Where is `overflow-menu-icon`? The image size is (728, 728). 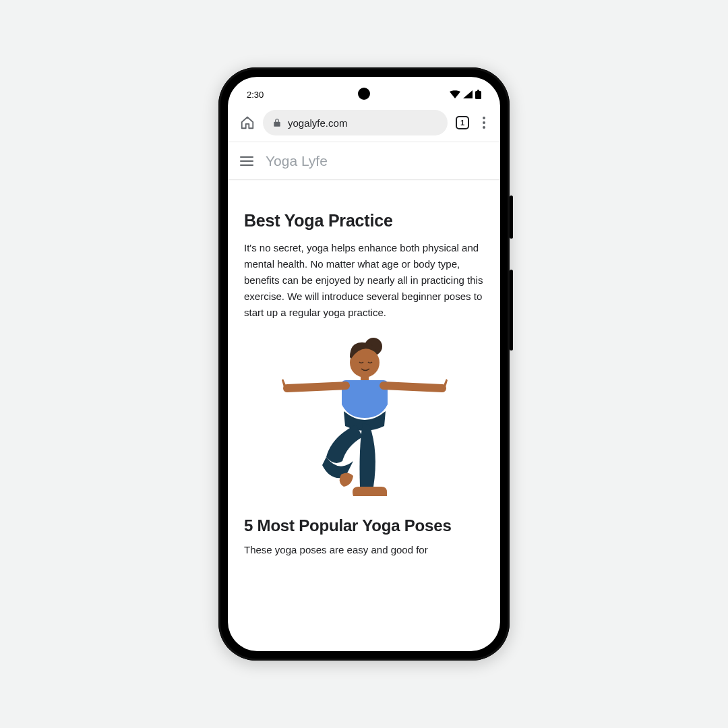
overflow-menu-icon is located at coordinates (484, 123).